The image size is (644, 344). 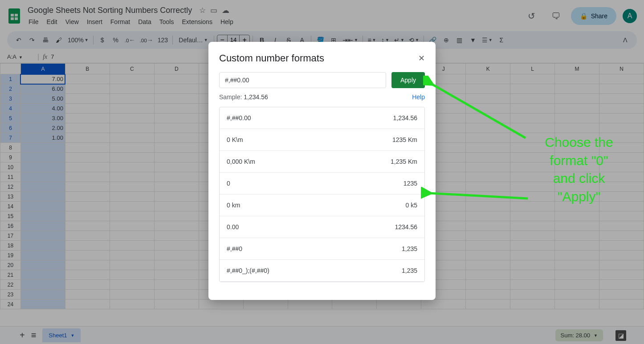 What do you see at coordinates (241, 162) in the screenshot?
I see `format-pattern: 0,000 K\m` at bounding box center [241, 162].